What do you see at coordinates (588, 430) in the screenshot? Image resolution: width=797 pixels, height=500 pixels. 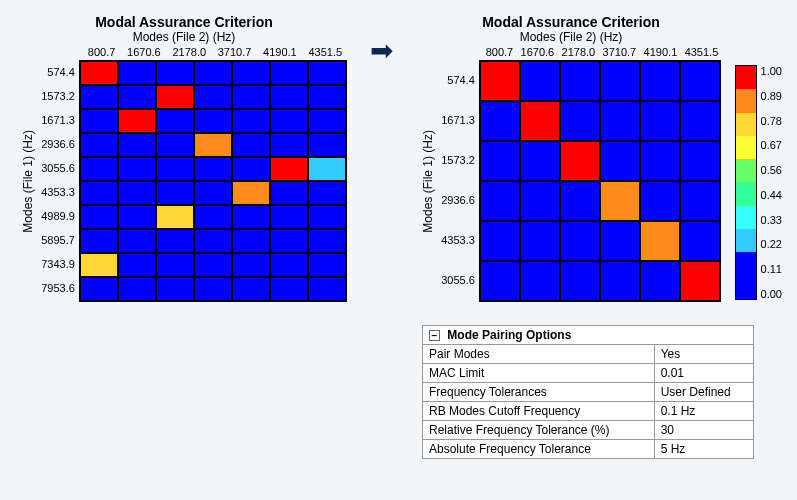 I see `option-row: Relative Frequency Tolerance (%)30` at bounding box center [588, 430].